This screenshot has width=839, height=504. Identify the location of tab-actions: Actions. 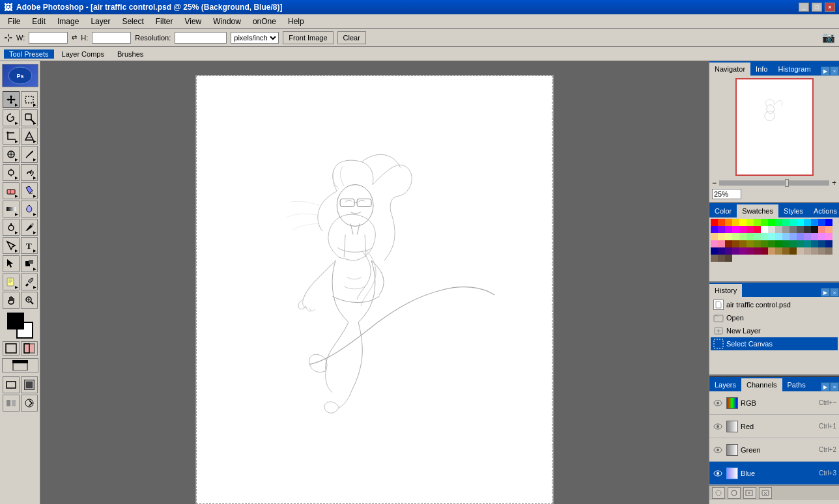
(823, 211).